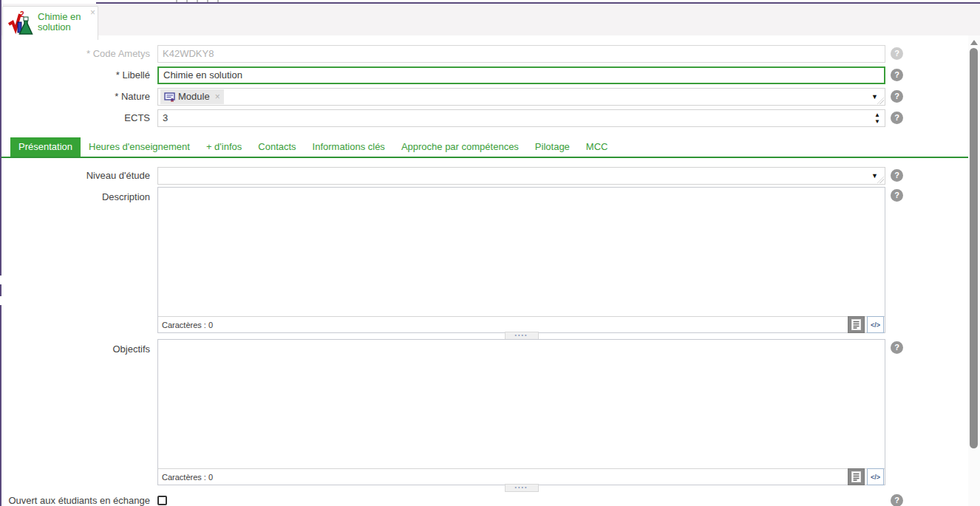 This screenshot has height=506, width=980. Describe the element at coordinates (490, 499) in the screenshot. I see `row-echange: Ouvert aux étudiants en échange ?` at that location.